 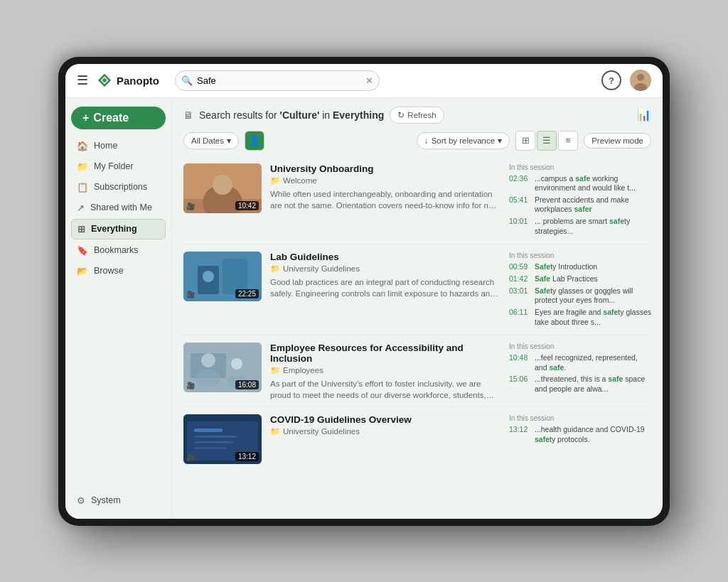 What do you see at coordinates (223, 367) in the screenshot?
I see `result-thumbnail: 🎥 16:08` at bounding box center [223, 367].